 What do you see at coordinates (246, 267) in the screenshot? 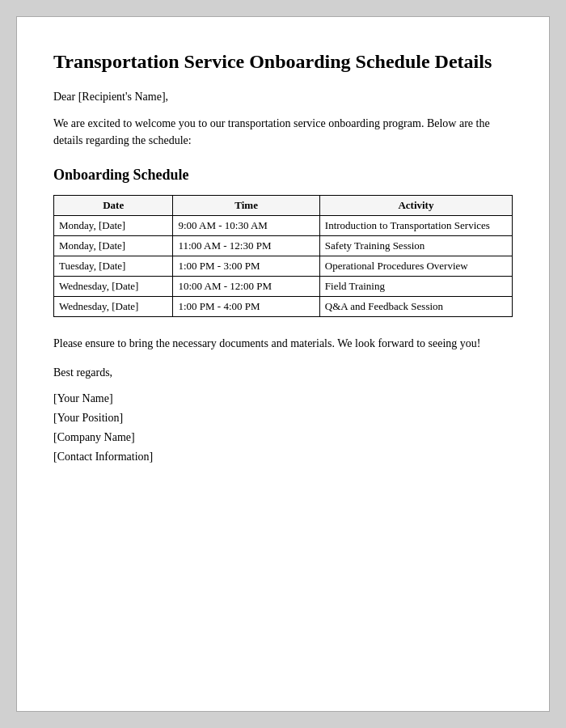
I see `cell-time: 1:00 PM - 3:00 PM` at bounding box center [246, 267].